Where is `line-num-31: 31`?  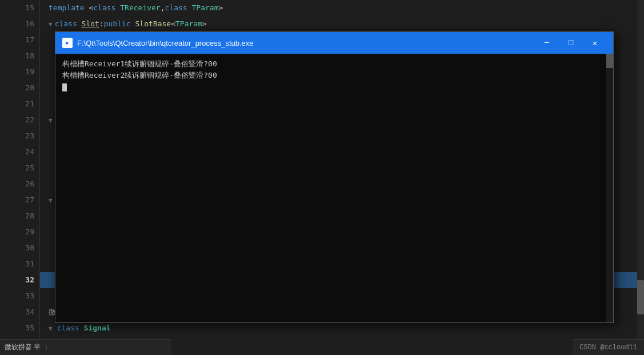
line-num-31: 31 is located at coordinates (20, 264).